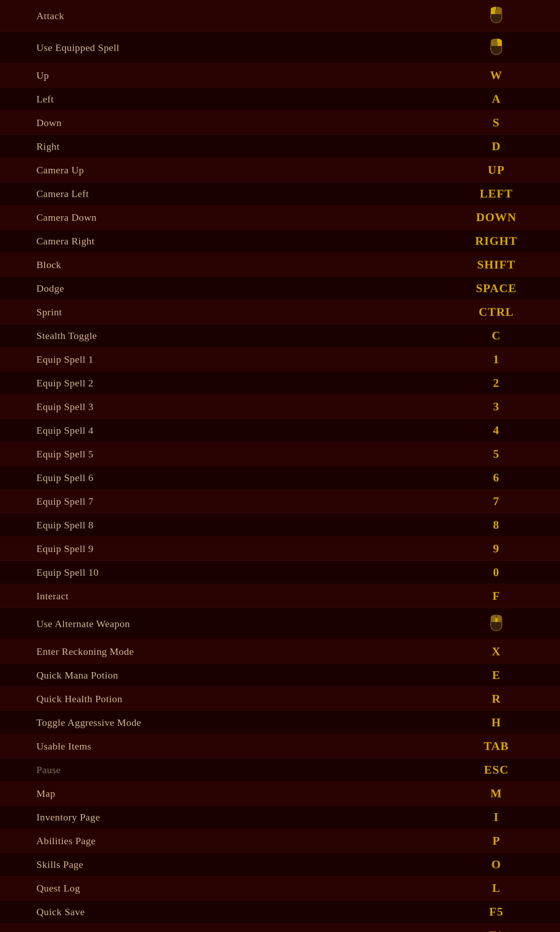  I want to click on key-binding: 1, so click(496, 360).